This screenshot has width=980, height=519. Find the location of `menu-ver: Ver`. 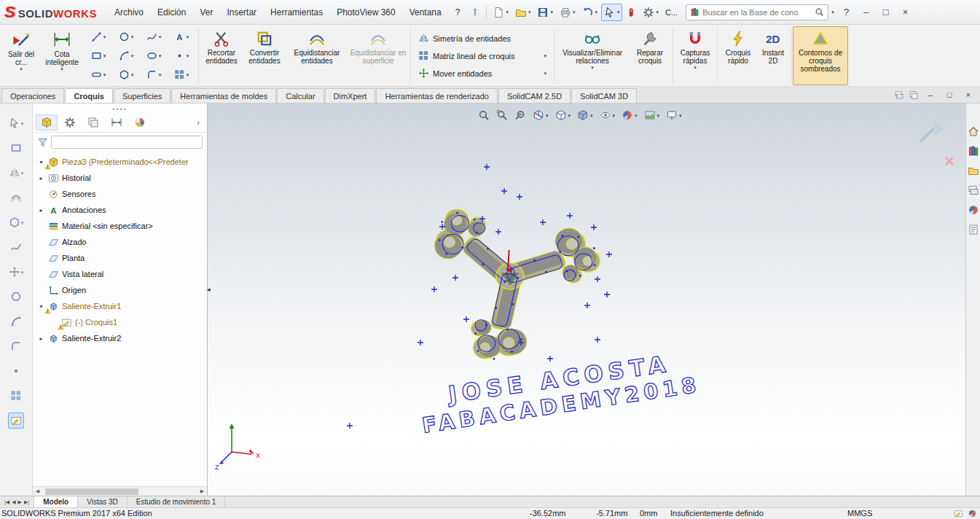

menu-ver: Ver is located at coordinates (206, 12).